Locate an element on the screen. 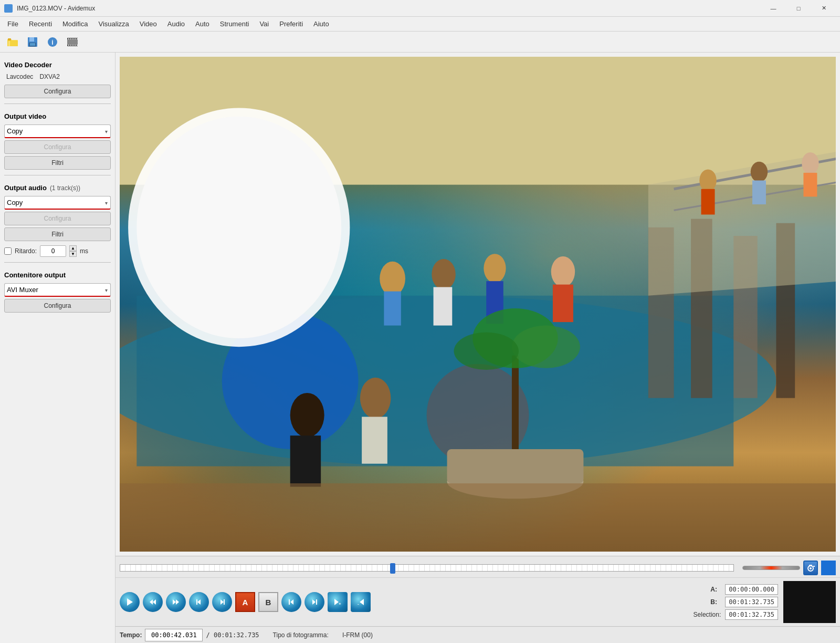  left-panel: Video Decoder Lavcodec DXVA2 Configura O… is located at coordinates (58, 348).